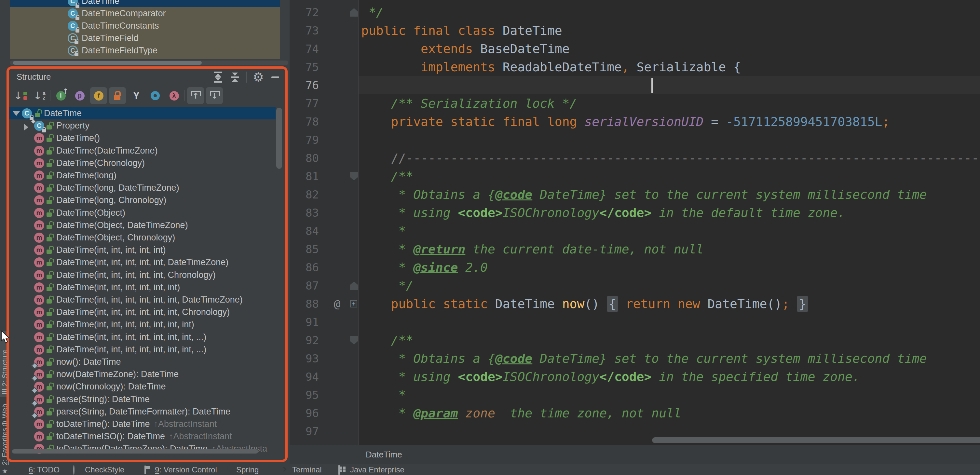 This screenshot has height=475, width=980. Describe the element at coordinates (38, 470) in the screenshot. I see `toolwindow-button-todo: 6: TODO` at that location.